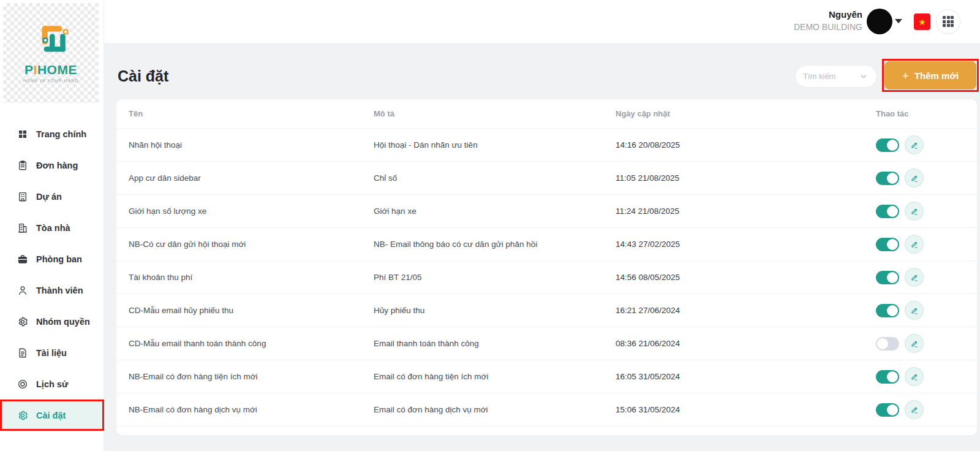  I want to click on language-flag-vietnam: ★, so click(922, 22).